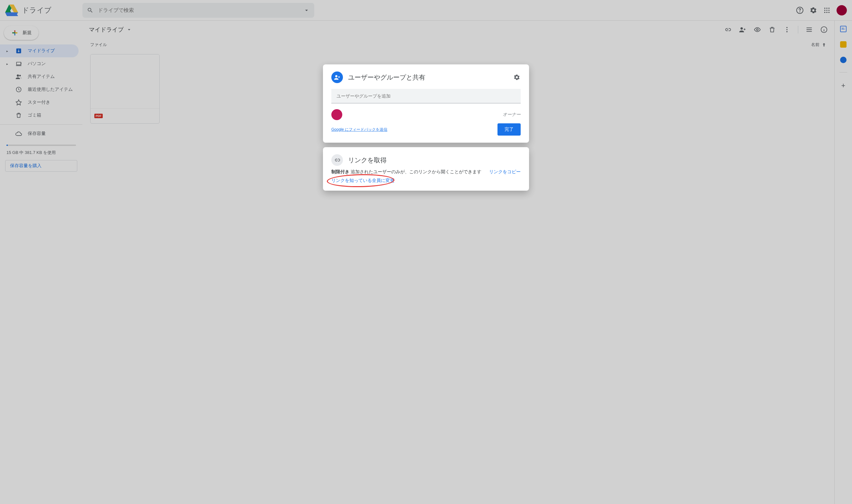  I want to click on owner-role-label: オーナー, so click(511, 115).